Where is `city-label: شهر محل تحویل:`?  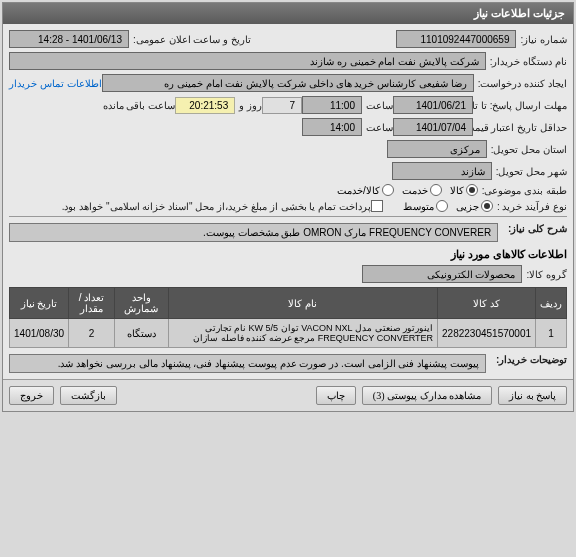
city-label: شهر محل تحویل: is located at coordinates (532, 172).